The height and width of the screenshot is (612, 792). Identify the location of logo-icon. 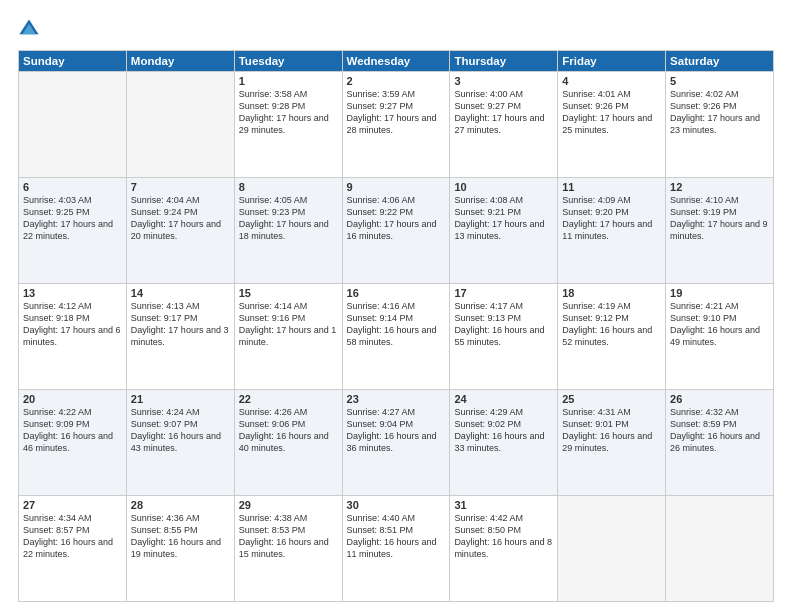
(29, 29).